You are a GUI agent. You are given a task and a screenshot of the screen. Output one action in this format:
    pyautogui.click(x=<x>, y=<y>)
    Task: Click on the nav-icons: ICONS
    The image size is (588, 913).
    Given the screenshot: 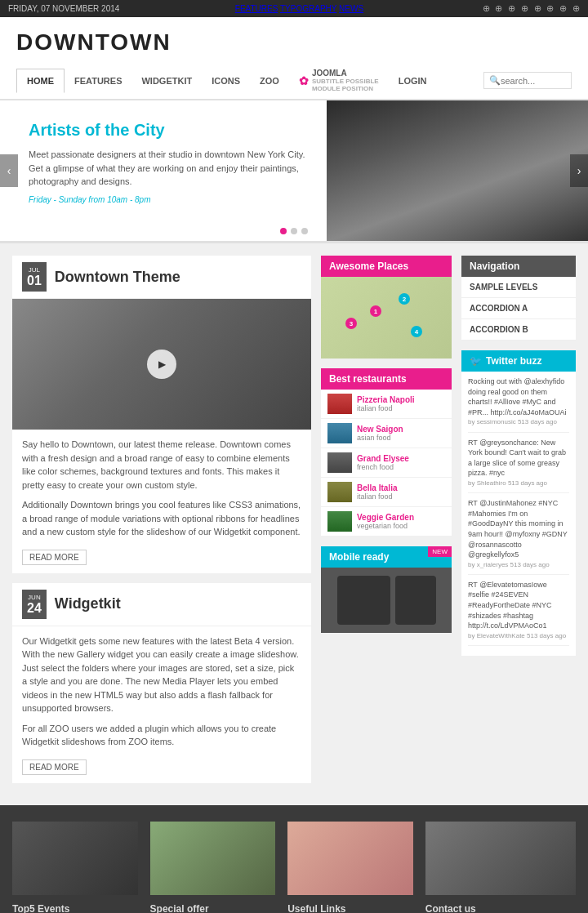 What is the action you would take?
    pyautogui.click(x=225, y=81)
    